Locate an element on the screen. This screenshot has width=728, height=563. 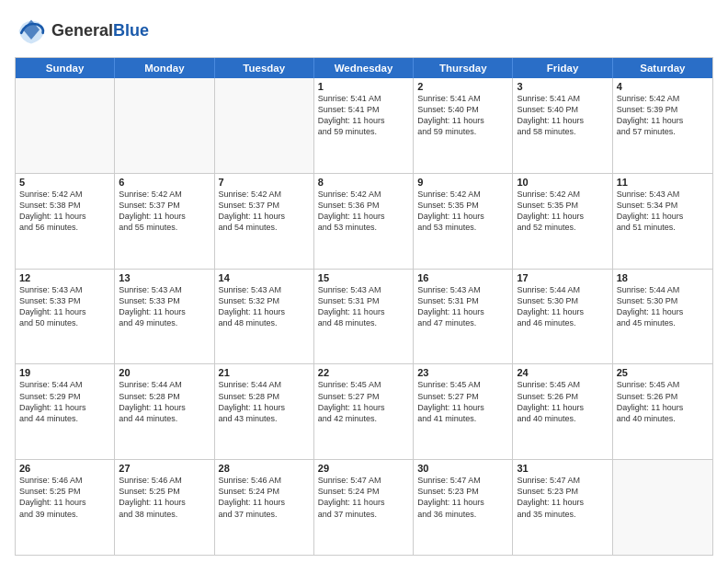
cell-date: 28 is located at coordinates (265, 468).